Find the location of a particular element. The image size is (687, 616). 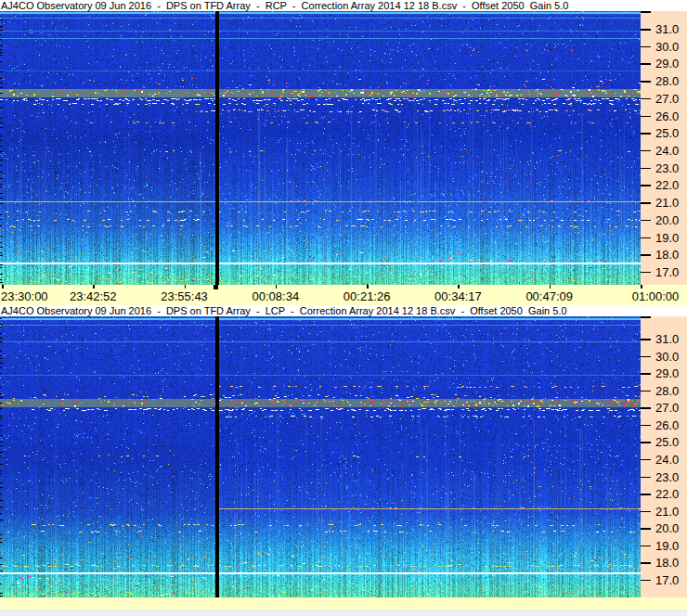

time-label: 01:00:00 is located at coordinates (655, 297).